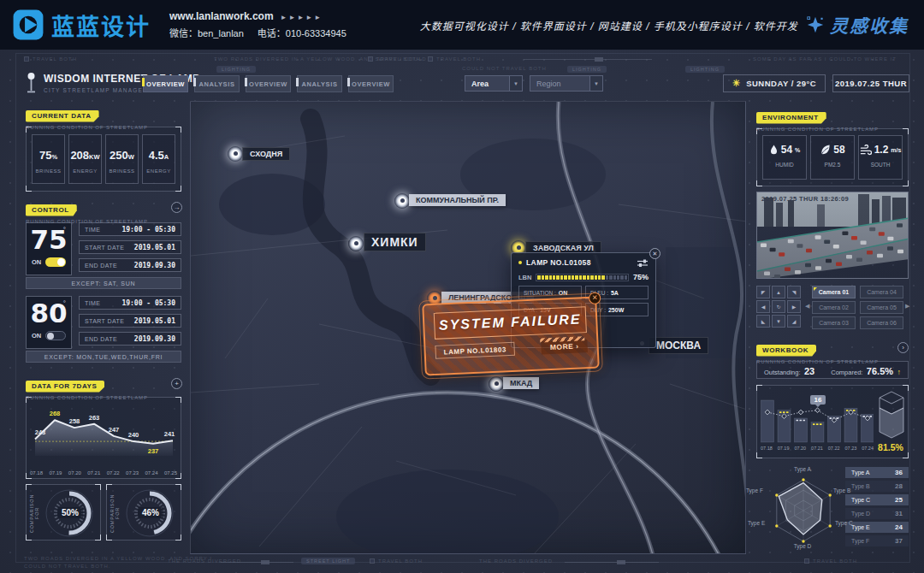 This screenshot has width=924, height=573. I want to click on website-link: www.lanlanwork.com, so click(222, 16).